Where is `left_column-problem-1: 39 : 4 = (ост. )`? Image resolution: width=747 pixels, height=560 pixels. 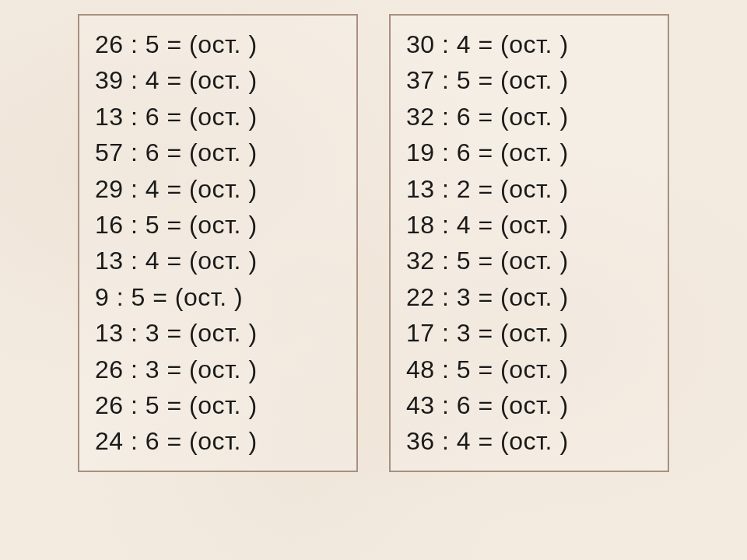 left_column-problem-1: 39 : 4 = (ост. ) is located at coordinates (213, 80).